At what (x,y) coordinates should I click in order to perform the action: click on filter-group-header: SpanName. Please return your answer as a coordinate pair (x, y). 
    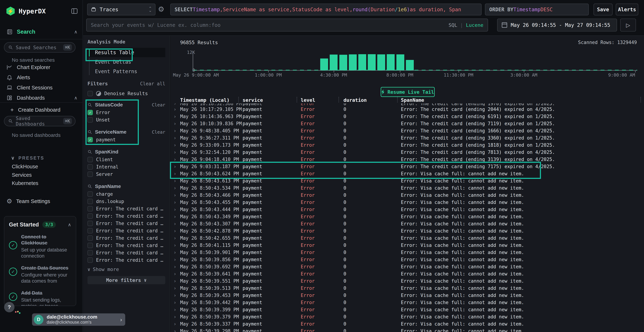
    Looking at the image, I should click on (126, 186).